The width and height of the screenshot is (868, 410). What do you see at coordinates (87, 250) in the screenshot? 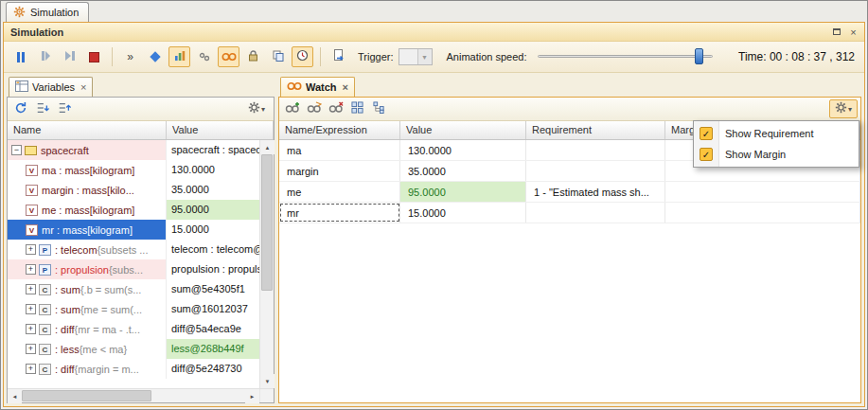
I see `tree-row-name: +P: telecom {subsets ...` at bounding box center [87, 250].